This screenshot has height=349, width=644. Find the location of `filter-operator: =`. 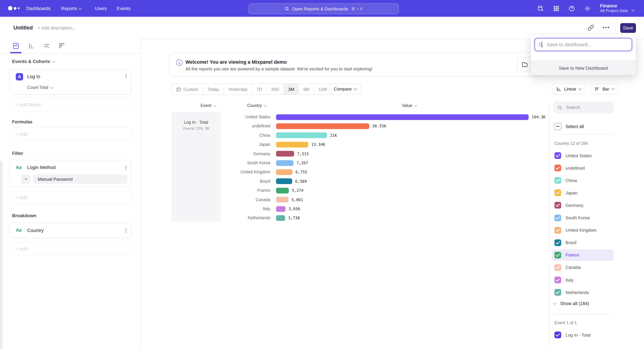

filter-operator: = is located at coordinates (26, 179).